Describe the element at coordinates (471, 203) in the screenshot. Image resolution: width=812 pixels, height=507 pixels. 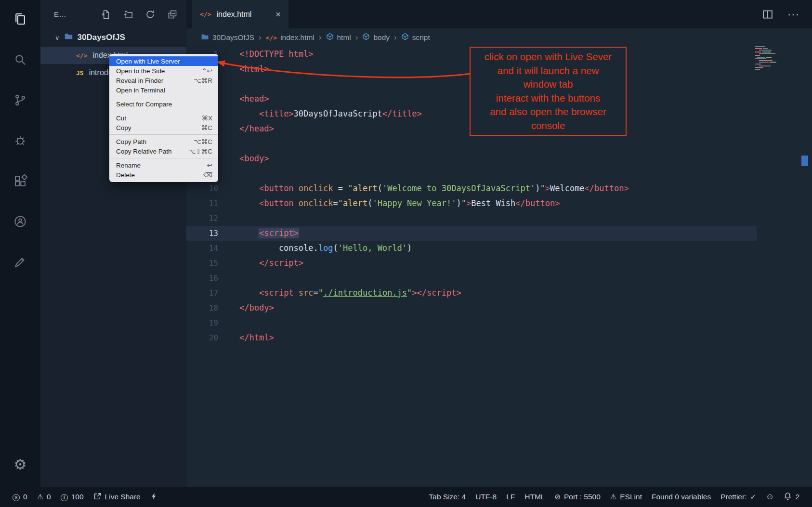
I see `code-line-11: 11 <button onclick="alert('Happy New Yea…` at that location.